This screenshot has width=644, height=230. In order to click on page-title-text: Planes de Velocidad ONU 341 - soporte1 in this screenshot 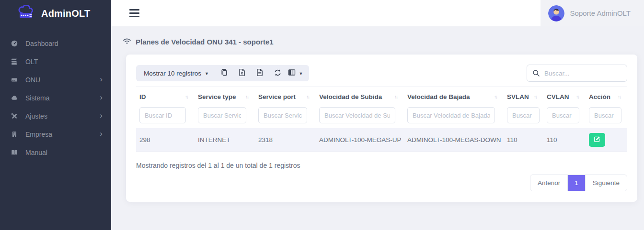, I will do `click(205, 42)`.